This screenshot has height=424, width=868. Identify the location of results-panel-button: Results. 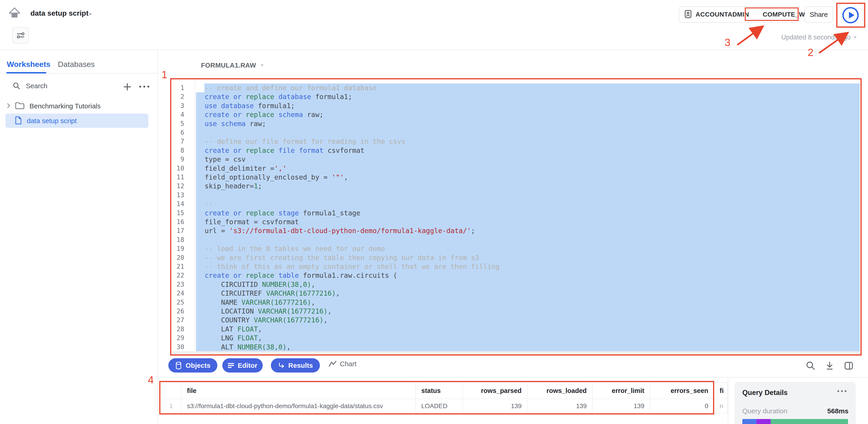
(295, 365).